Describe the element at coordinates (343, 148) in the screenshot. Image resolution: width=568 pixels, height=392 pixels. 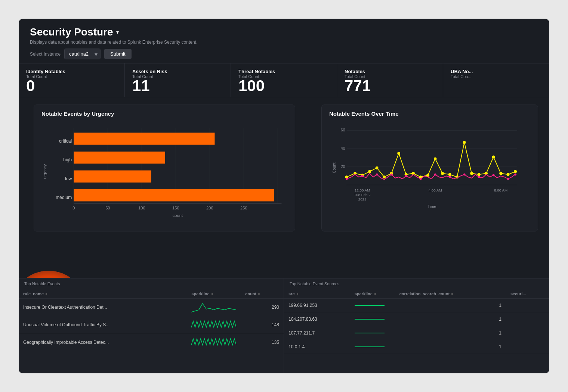
I see `y-tick-40: 40` at that location.